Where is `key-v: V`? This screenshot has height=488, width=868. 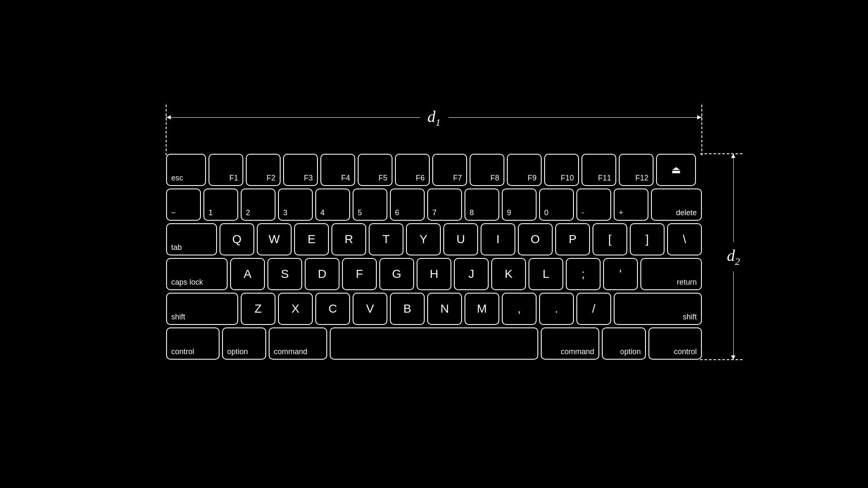 key-v: V is located at coordinates (370, 309).